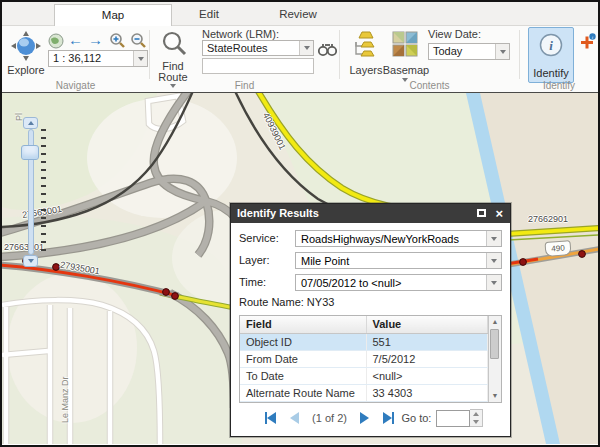 This screenshot has height=447, width=600. Describe the element at coordinates (551, 73) in the screenshot. I see `identify-button-label: Identify` at that location.